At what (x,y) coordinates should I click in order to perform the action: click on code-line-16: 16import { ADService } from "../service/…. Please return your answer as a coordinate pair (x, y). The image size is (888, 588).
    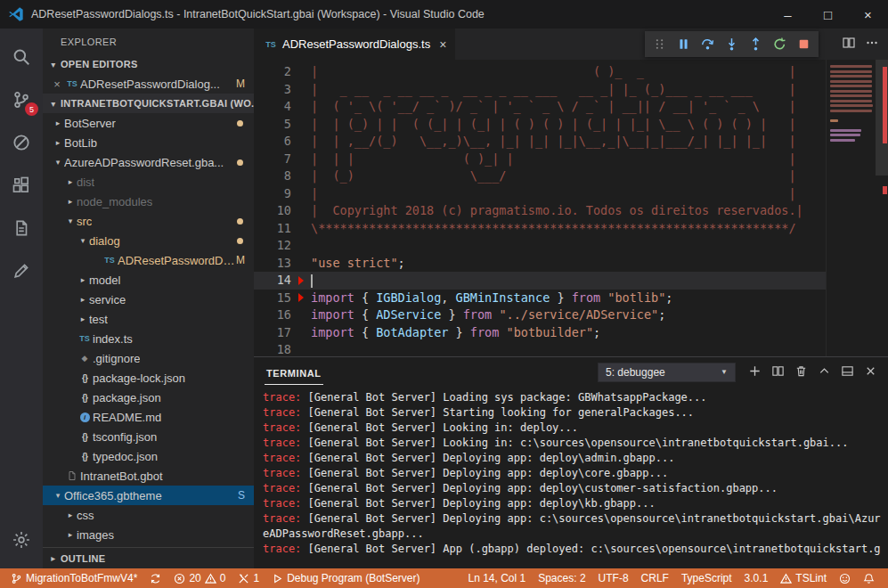
    Looking at the image, I should click on (571, 315).